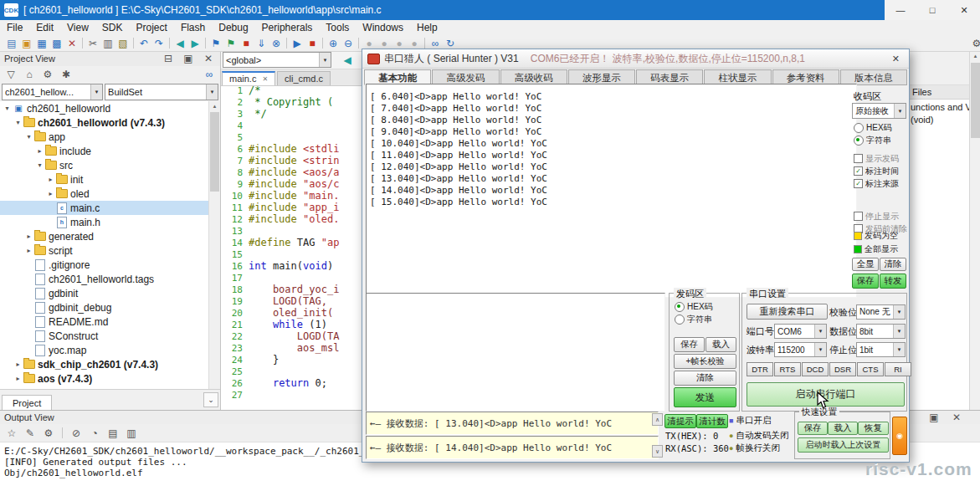 This screenshot has width=980, height=491. Describe the element at coordinates (348, 43) in the screenshot. I see `zoom-out-icon: ⊖` at that location.